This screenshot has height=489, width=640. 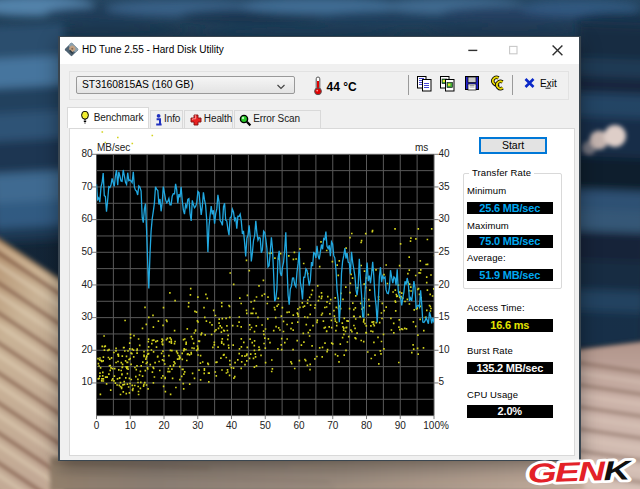 I want to click on svg-text: 44 °C, so click(x=342, y=86).